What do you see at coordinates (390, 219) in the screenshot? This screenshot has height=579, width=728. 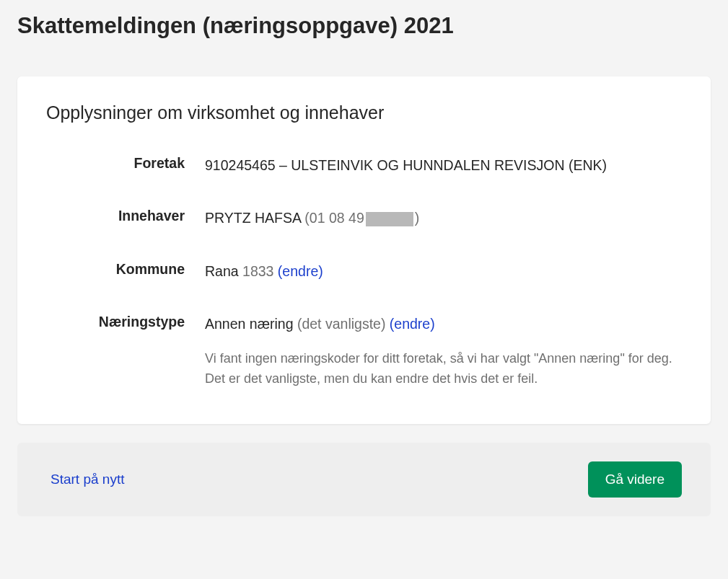 I see `innehaver-id-redacted` at bounding box center [390, 219].